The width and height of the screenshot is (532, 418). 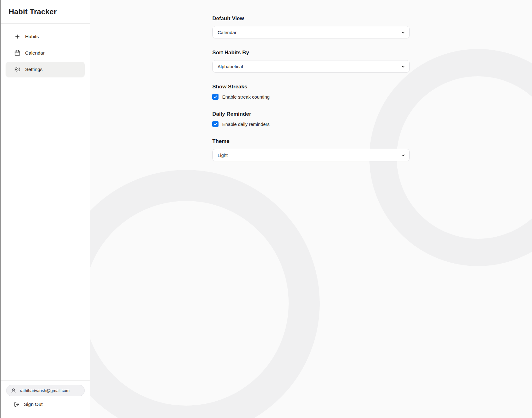 I want to click on sidebar-footer: rathiharivansh@gmail.com Sign Out, so click(x=45, y=399).